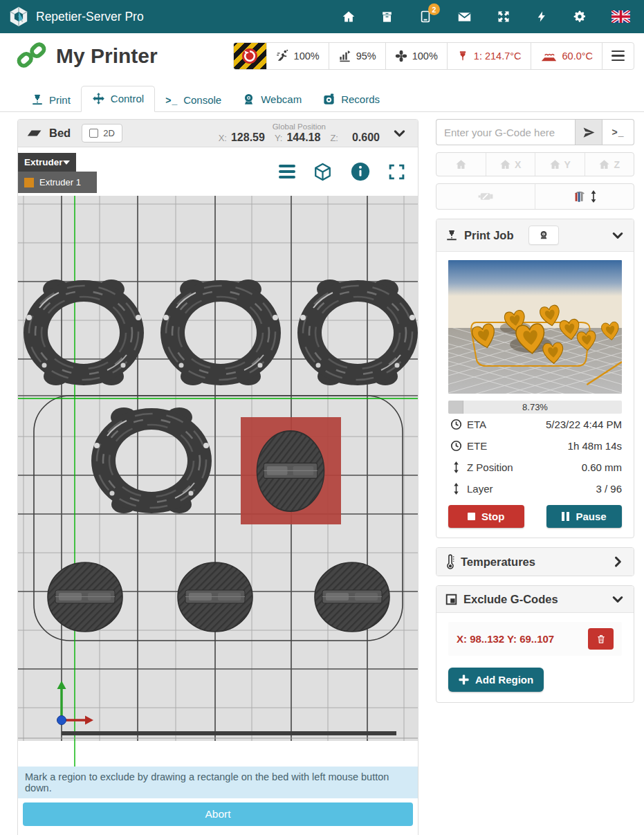  What do you see at coordinates (618, 235) in the screenshot?
I see `collapse-print-job-icon` at bounding box center [618, 235].